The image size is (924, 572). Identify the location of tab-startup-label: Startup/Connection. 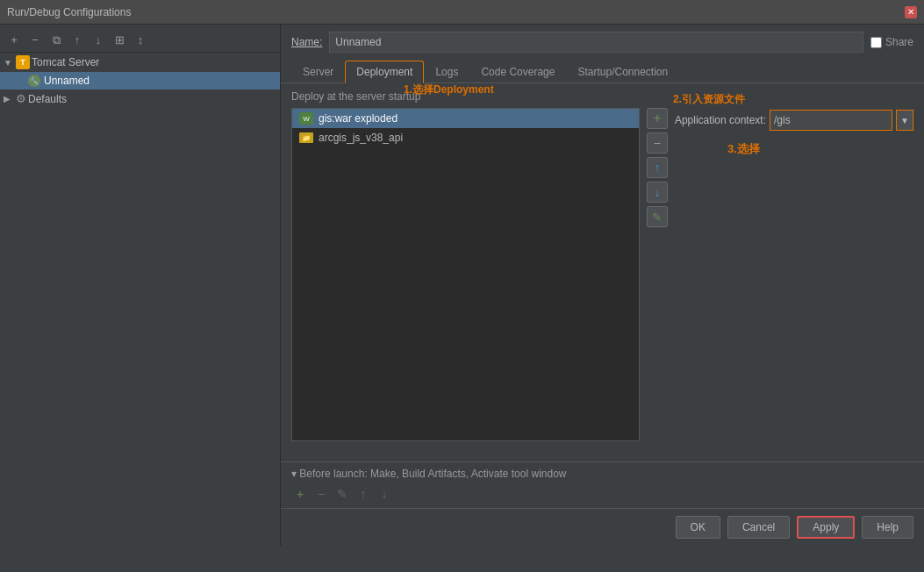
(623, 72).